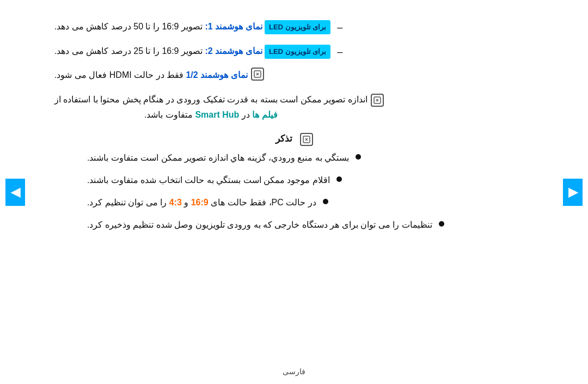 This screenshot has height=384, width=588. Describe the element at coordinates (194, 27) in the screenshot. I see `row1-text: برای تلویزیون LED نمای هوشمند 1: تصویر 1…` at that location.